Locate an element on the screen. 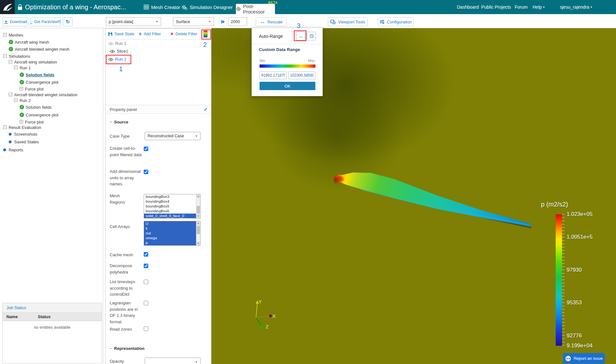 The image size is (616, 364). list-item-selected: nut is located at coordinates (172, 233).